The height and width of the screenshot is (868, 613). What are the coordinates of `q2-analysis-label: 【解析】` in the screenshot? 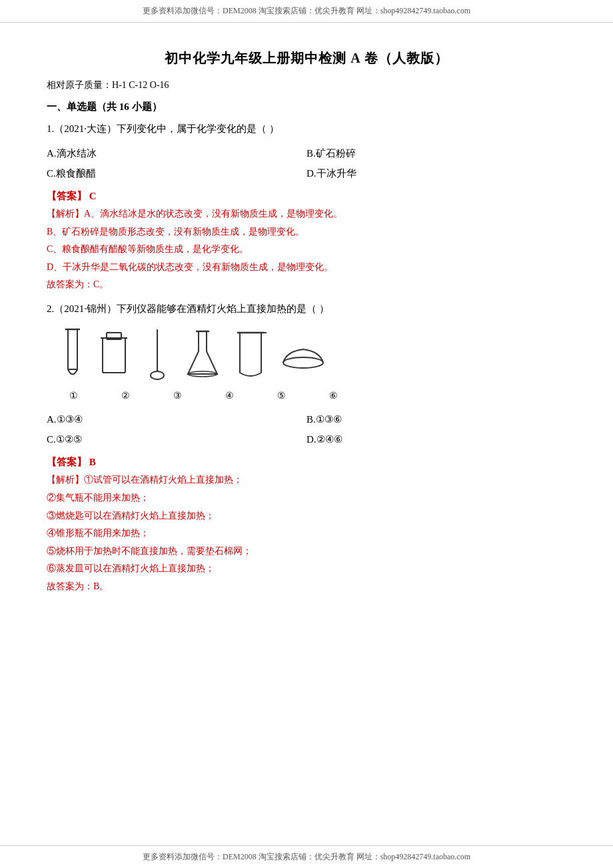 It's located at (65, 480).